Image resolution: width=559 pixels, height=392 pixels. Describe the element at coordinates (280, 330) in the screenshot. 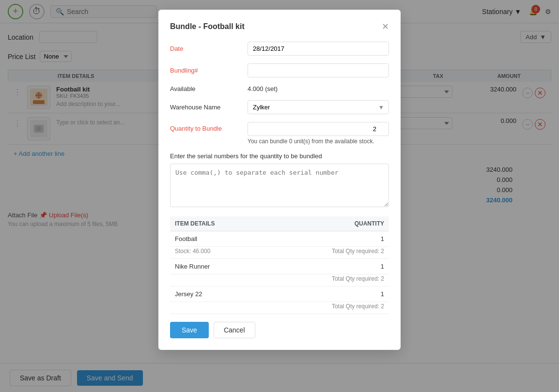

I see `modal-footer: Save Cancel` at that location.